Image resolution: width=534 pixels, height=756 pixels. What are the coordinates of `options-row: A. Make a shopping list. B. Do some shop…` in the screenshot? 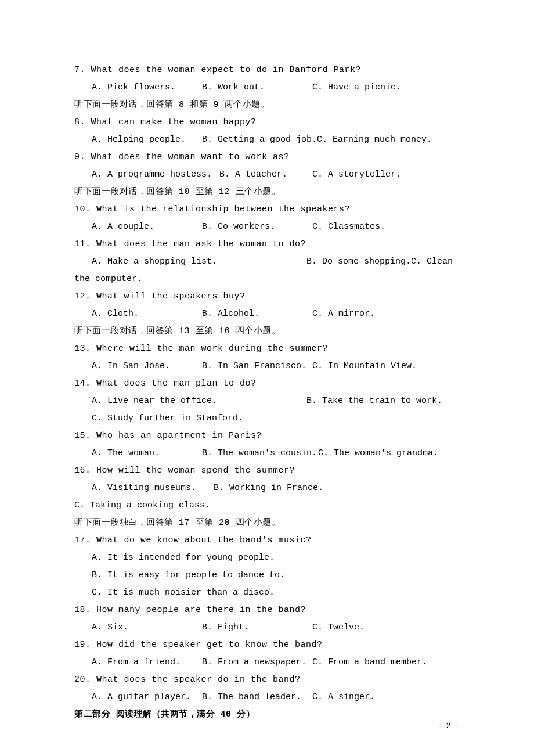 It's located at (267, 262).